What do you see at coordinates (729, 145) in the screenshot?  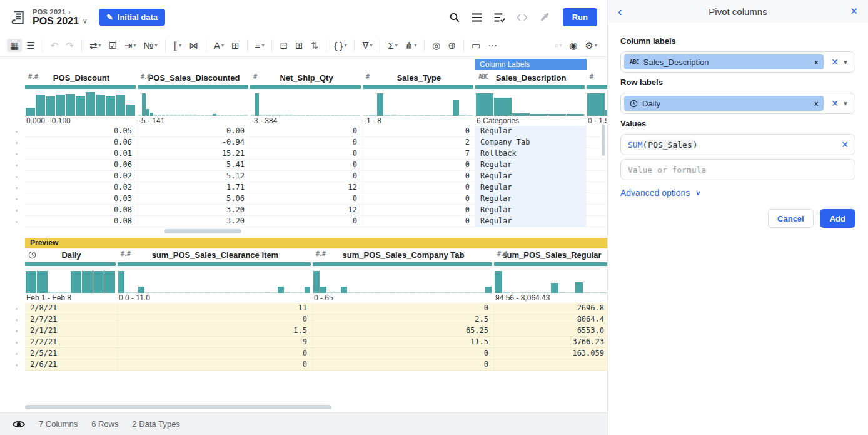 I see `formula-text: SUM(POS_Sales)` at bounding box center [729, 145].